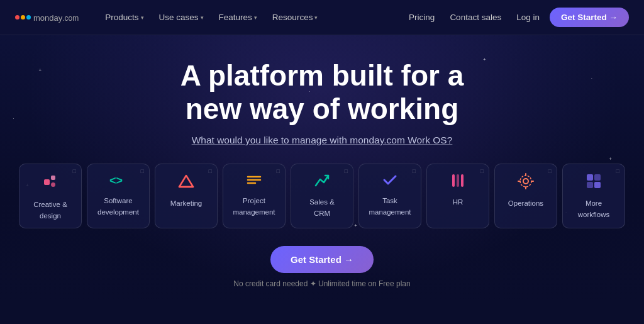  Describe the element at coordinates (458, 196) in the screenshot. I see `workflow-card-hr: HR` at that location.